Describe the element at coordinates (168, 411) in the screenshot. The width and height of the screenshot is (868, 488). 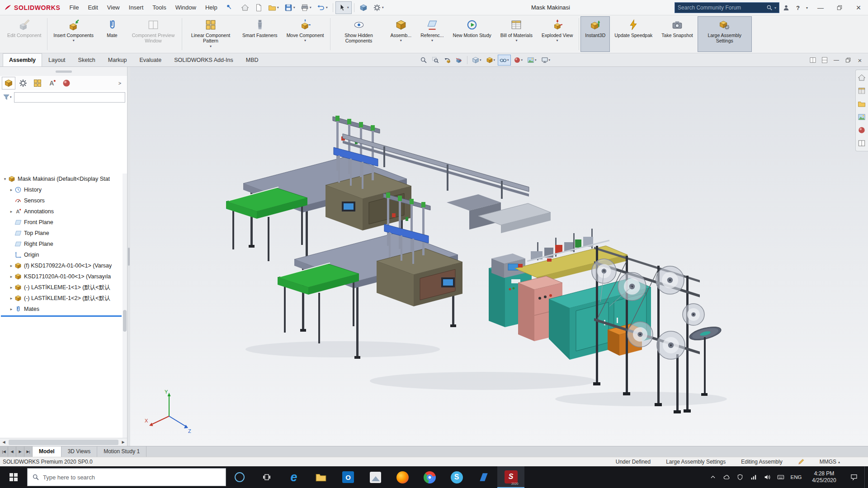
I see `orientation-triad: Y X Z` at that location.